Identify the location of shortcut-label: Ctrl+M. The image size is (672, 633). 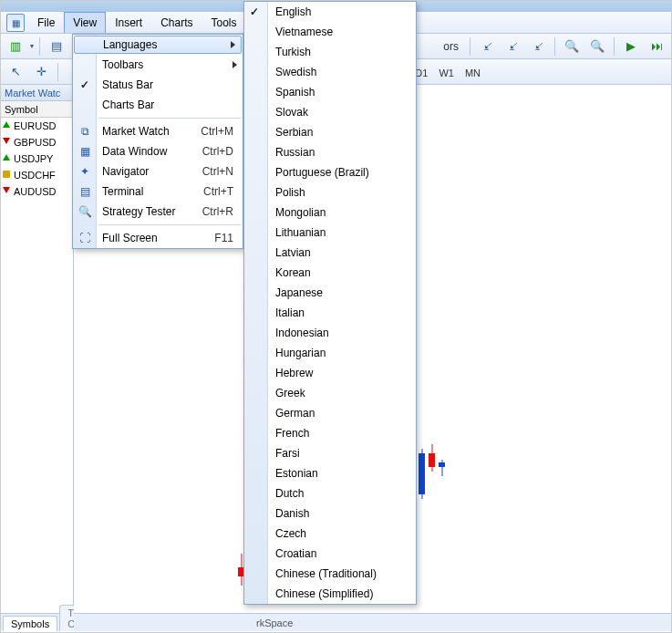
(217, 131).